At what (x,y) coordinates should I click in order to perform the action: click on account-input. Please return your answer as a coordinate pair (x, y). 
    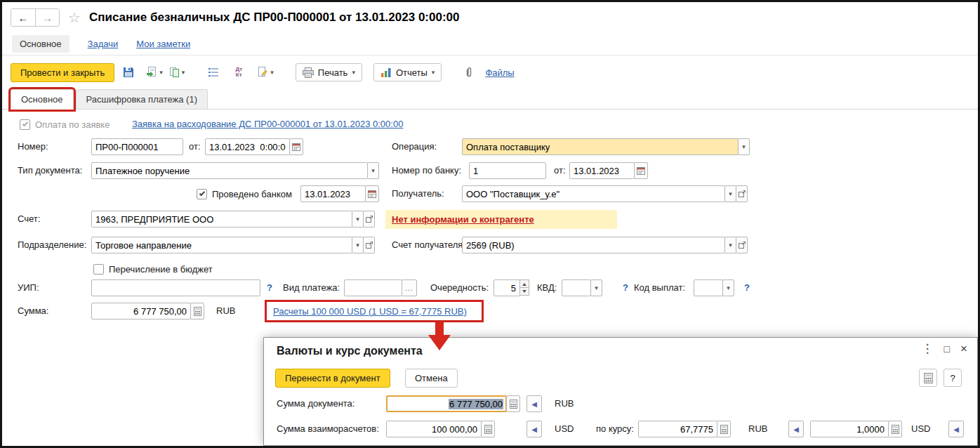
    Looking at the image, I should click on (222, 219).